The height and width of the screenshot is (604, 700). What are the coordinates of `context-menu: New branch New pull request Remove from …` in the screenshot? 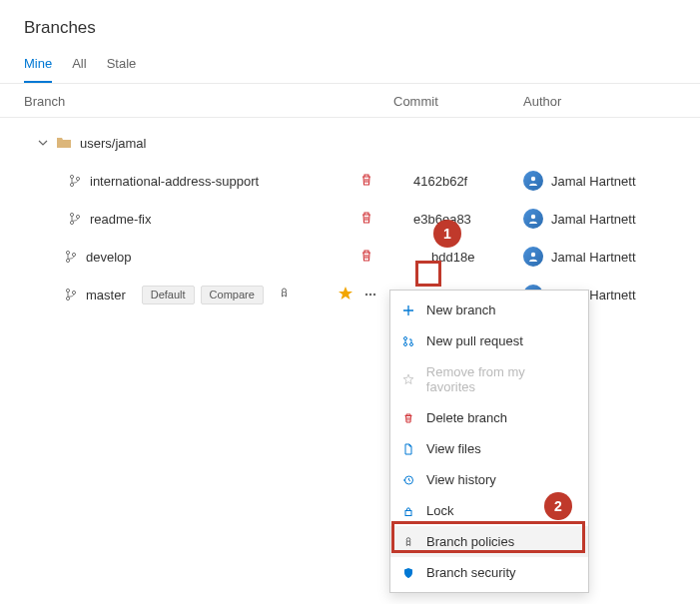 It's located at (489, 441).